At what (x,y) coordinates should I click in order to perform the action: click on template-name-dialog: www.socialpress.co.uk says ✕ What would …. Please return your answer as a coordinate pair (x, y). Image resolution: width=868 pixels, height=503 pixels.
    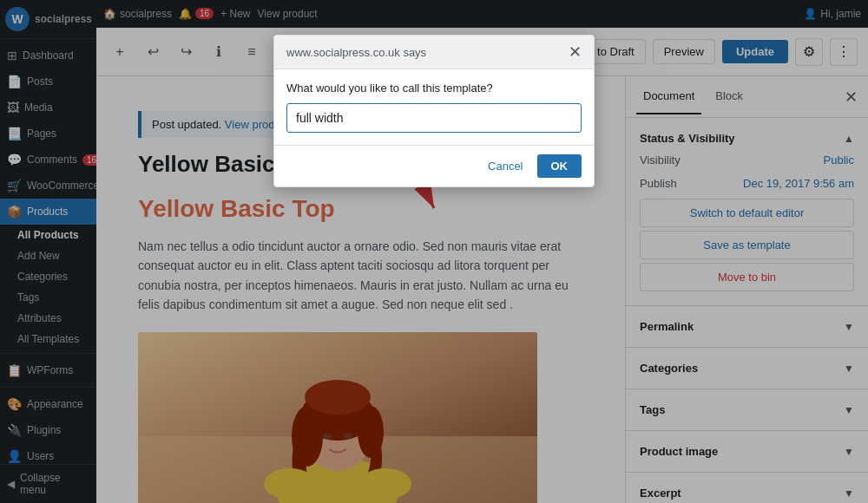
    Looking at the image, I should click on (434, 111).